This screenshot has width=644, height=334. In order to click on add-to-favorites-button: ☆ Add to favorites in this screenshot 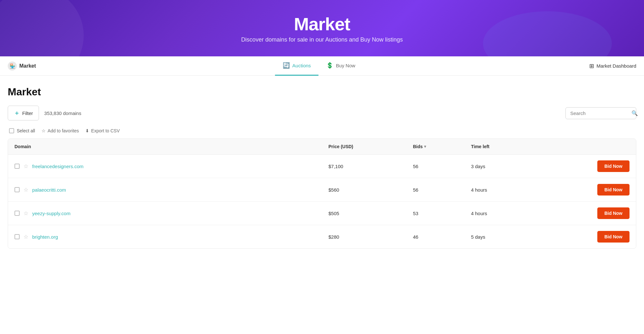, I will do `click(60, 131)`.